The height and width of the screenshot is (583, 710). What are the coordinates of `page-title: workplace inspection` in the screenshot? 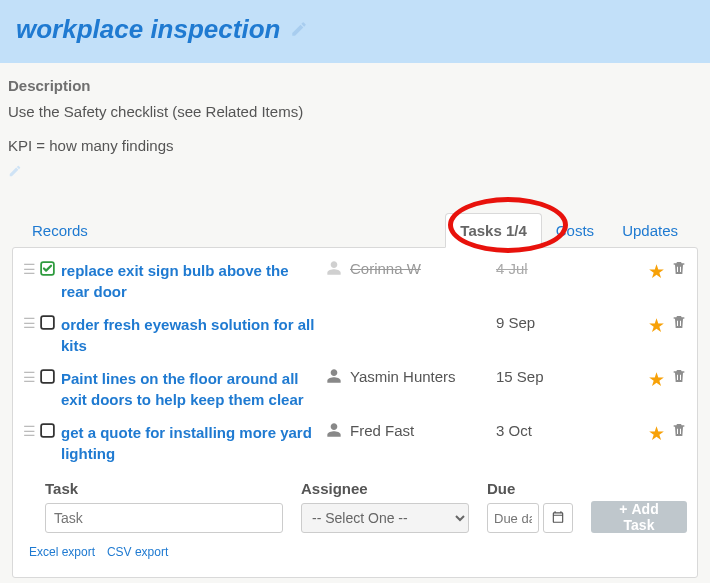 It's located at (148, 30).